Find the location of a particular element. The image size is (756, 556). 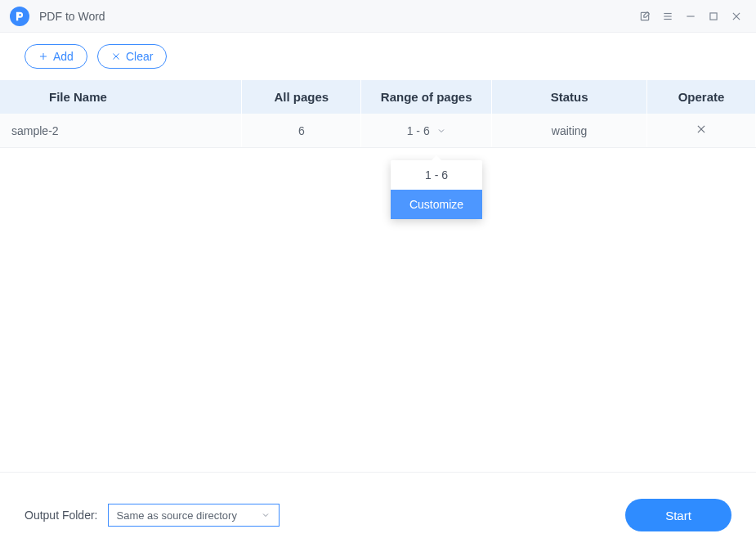

clear-button: Clear is located at coordinates (132, 56).